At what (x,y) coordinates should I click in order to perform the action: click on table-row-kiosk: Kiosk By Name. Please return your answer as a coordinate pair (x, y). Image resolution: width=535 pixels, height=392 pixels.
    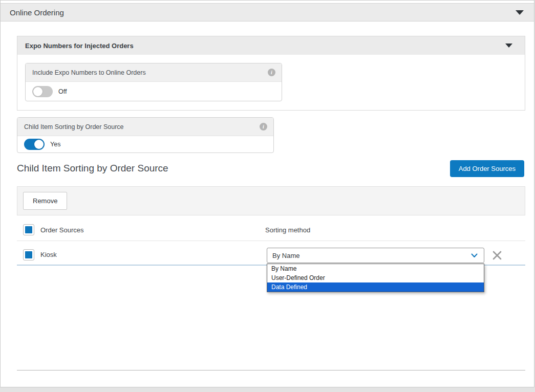
    Looking at the image, I should click on (271, 253).